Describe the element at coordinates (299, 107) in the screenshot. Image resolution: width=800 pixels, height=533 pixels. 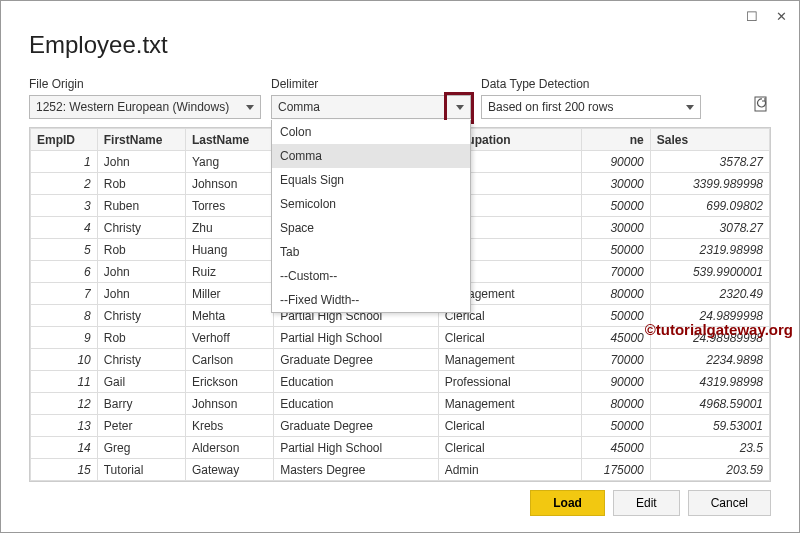
I see `delimiter-value: Comma` at that location.